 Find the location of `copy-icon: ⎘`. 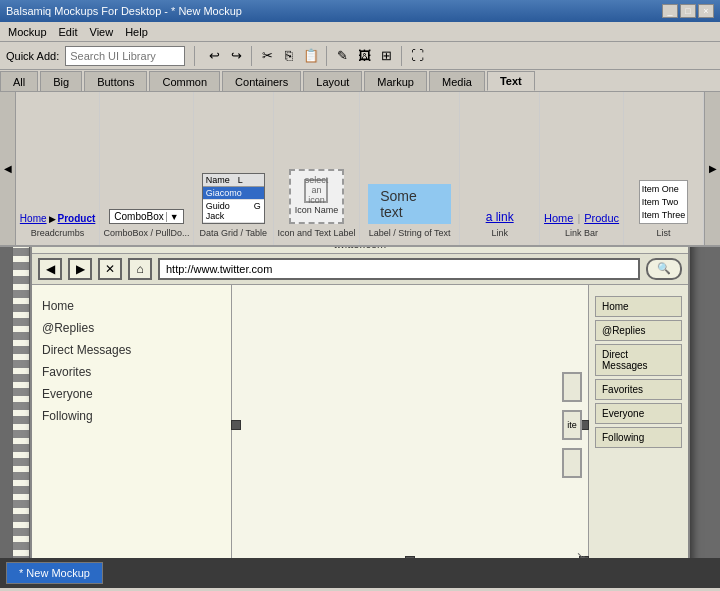

copy-icon: ⎘ is located at coordinates (289, 56).